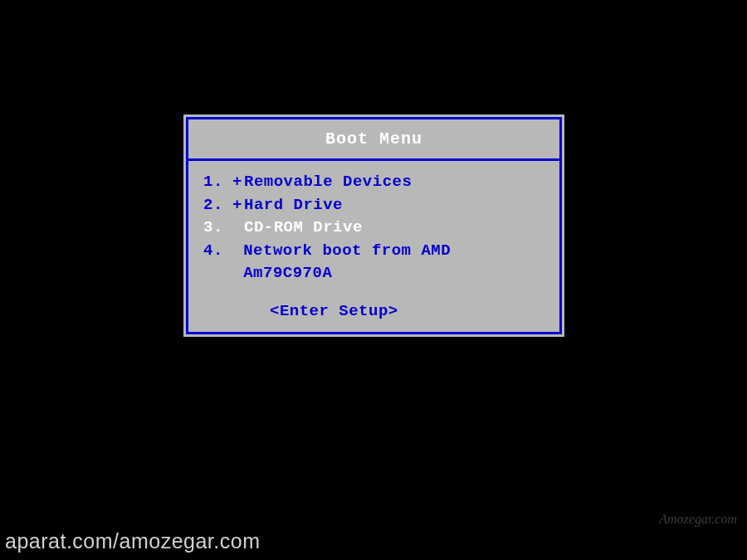  I want to click on boot-item-label: Hard Drive, so click(294, 206).